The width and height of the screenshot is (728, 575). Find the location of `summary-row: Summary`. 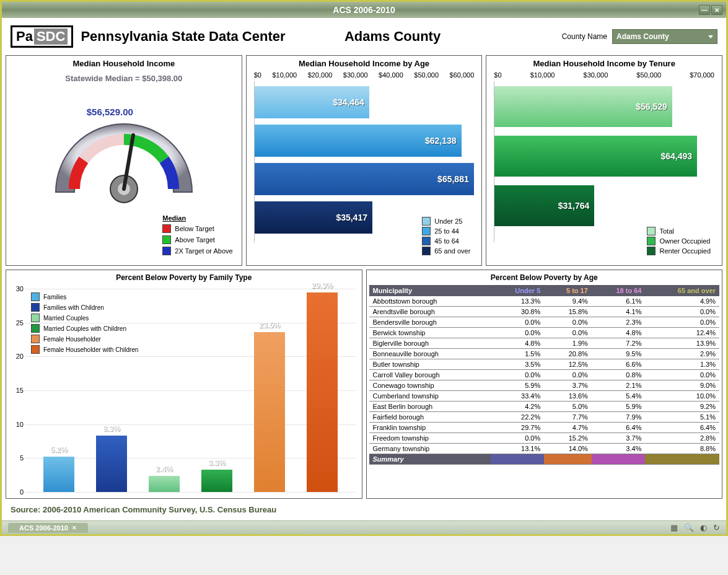

summary-row: Summary is located at coordinates (545, 460).